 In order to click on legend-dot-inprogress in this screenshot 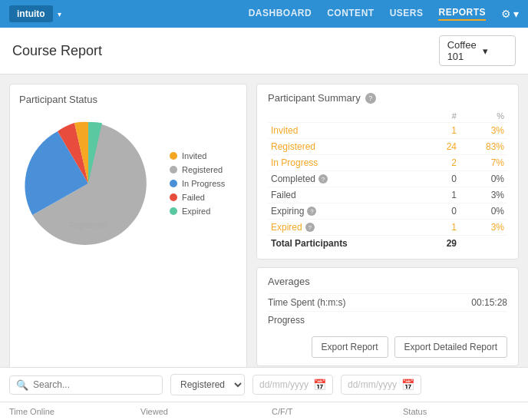, I will do `click(173, 184)`.